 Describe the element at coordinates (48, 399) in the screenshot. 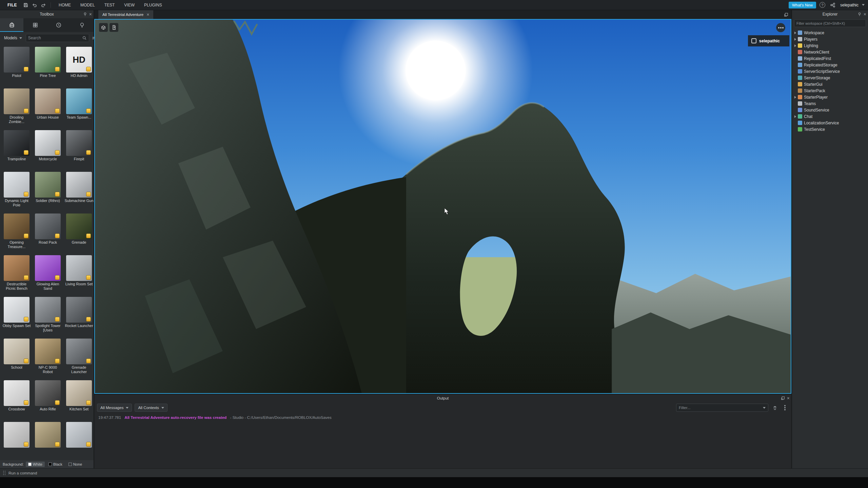

I see `toolbox-item: Auto Rifle` at that location.